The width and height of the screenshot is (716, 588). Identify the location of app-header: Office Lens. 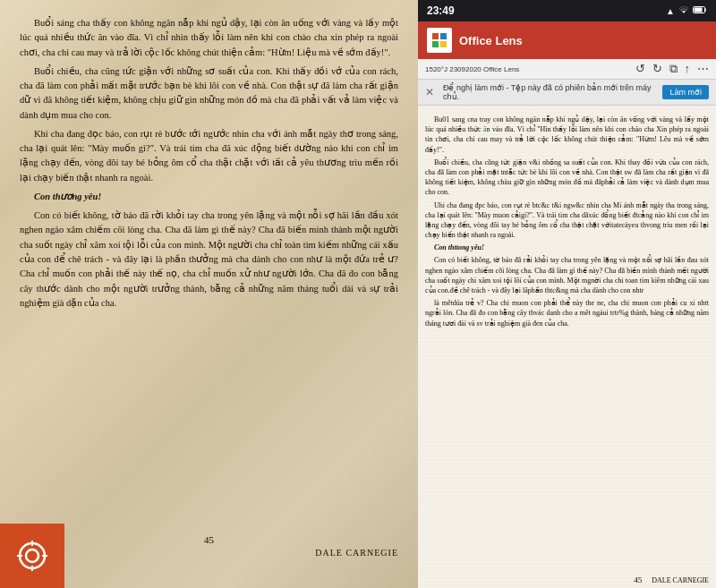
(567, 40).